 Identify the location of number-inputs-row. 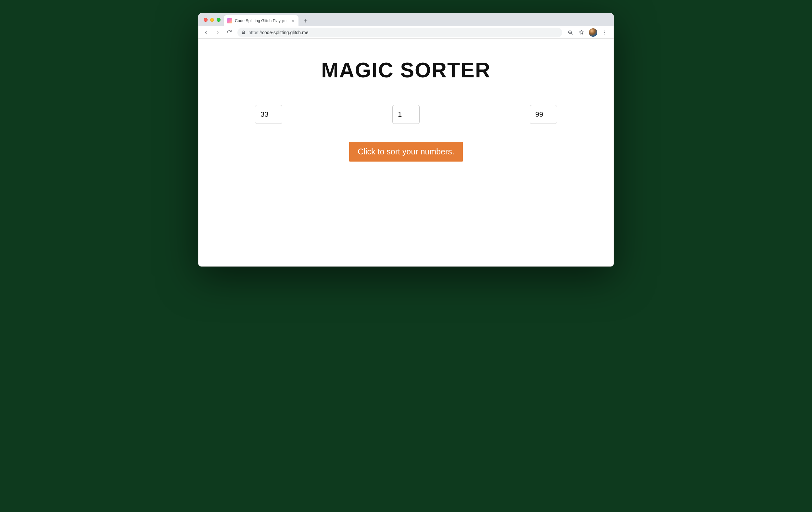
(406, 114).